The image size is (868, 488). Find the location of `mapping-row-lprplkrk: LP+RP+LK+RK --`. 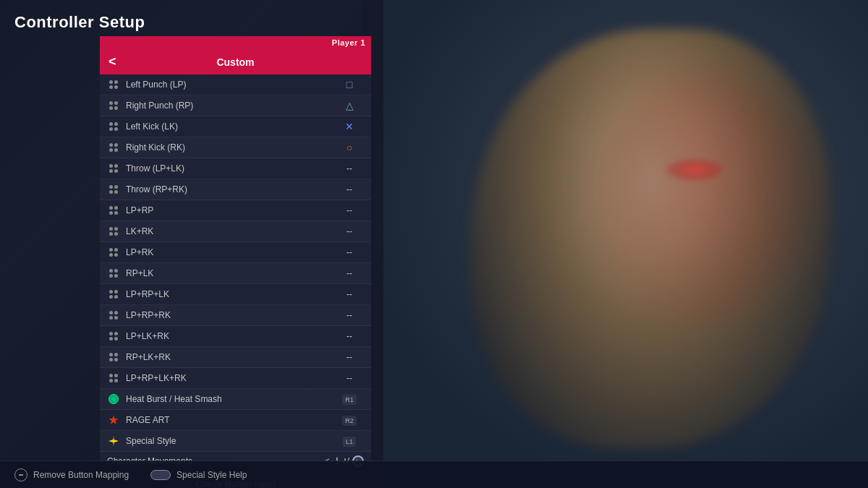

mapping-row-lprplkrk: LP+RP+LK+RK -- is located at coordinates (236, 379).